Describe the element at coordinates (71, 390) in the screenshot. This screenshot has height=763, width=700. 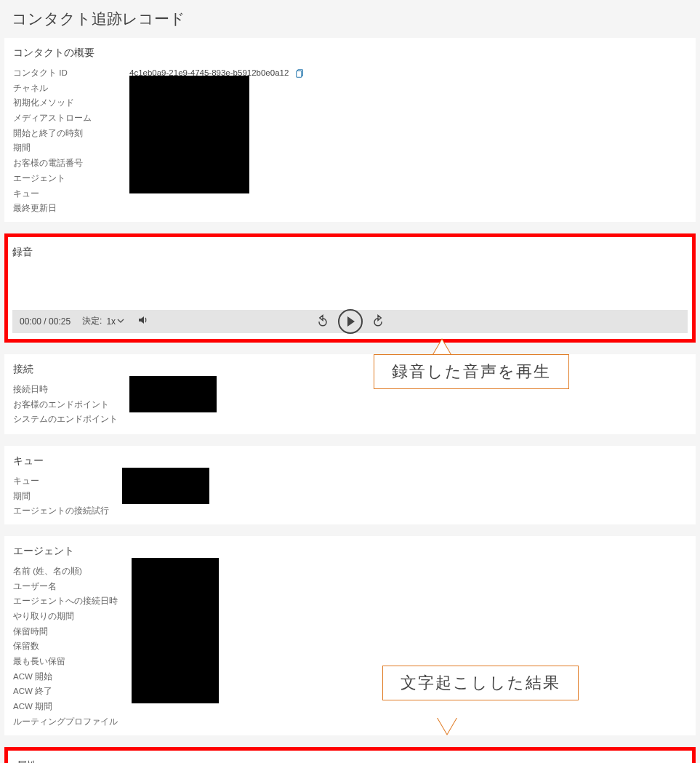
I see `connection-label-connectedAt: 接続日時` at that location.